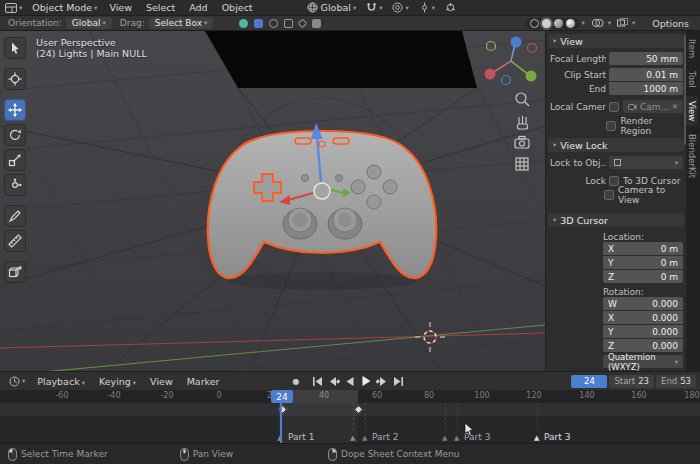  What do you see at coordinates (162, 382) in the screenshot?
I see `timeline-menu-view: View` at bounding box center [162, 382].